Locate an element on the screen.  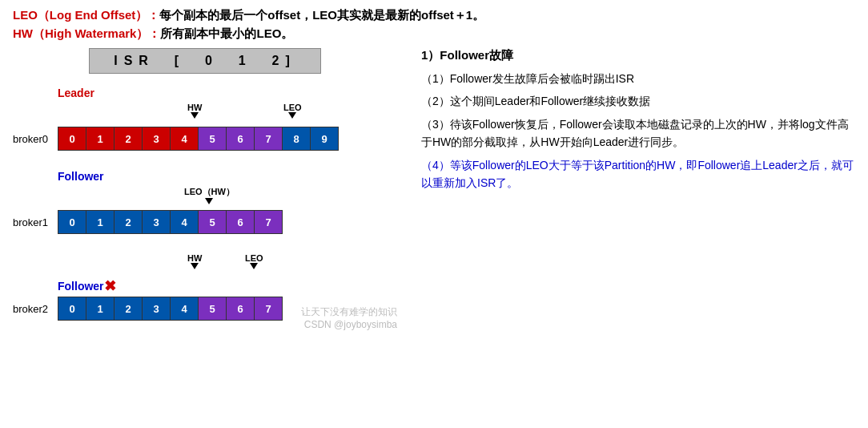
hw-indicator-broker0: HW is located at coordinates (195, 111).